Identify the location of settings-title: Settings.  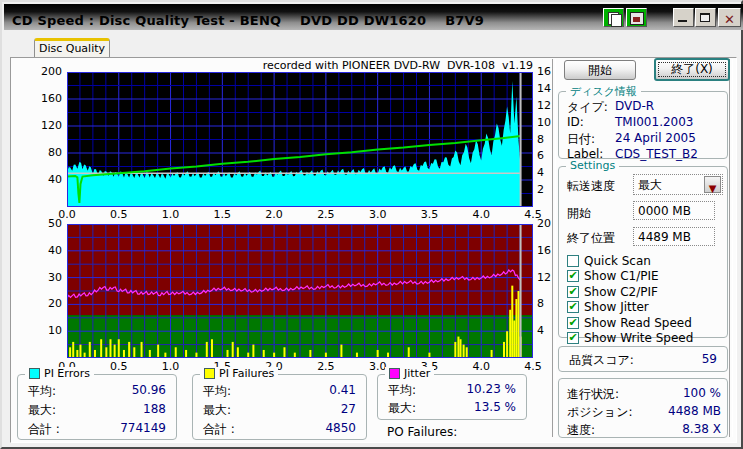
(592, 166).